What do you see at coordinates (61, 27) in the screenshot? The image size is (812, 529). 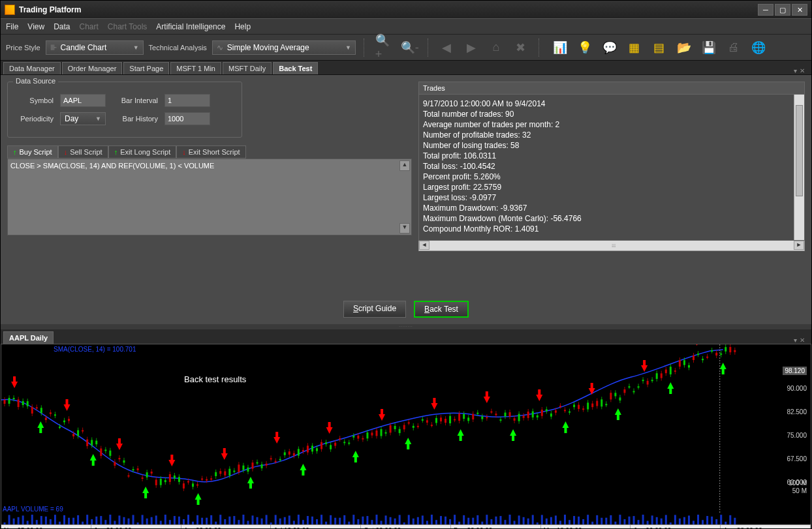 I see `menu-data: Data` at bounding box center [61, 27].